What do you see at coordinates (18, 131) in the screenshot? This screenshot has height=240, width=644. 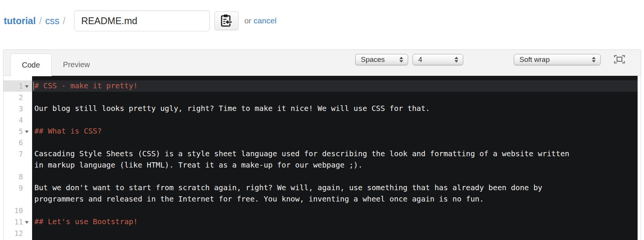 I see `line-number: 5` at bounding box center [18, 131].